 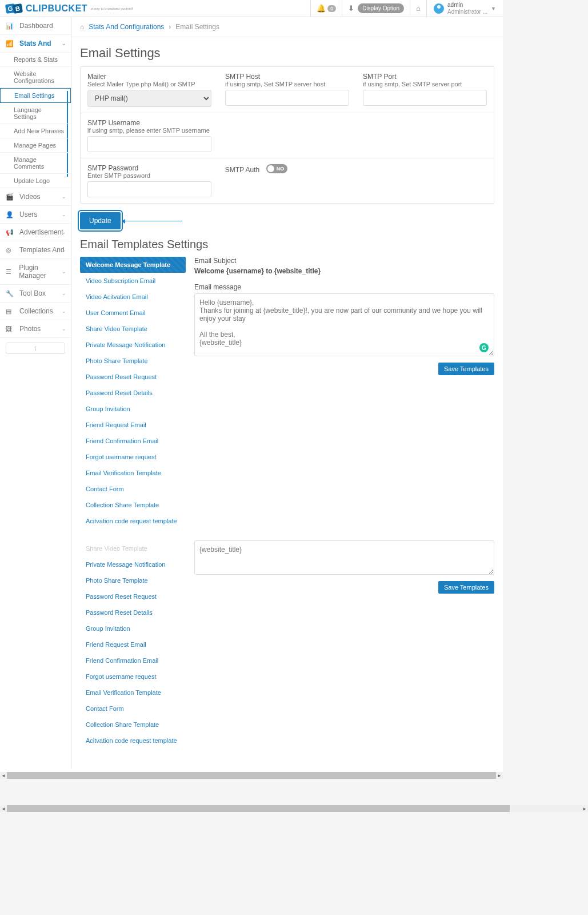 I want to click on grammarly-icon: G, so click(x=484, y=348).